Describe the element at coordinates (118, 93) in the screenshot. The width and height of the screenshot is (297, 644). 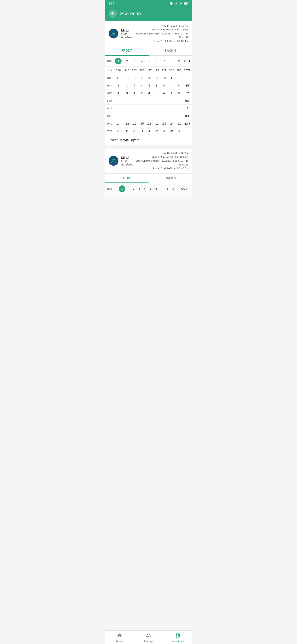
I see `grs-1: 4` at that location.